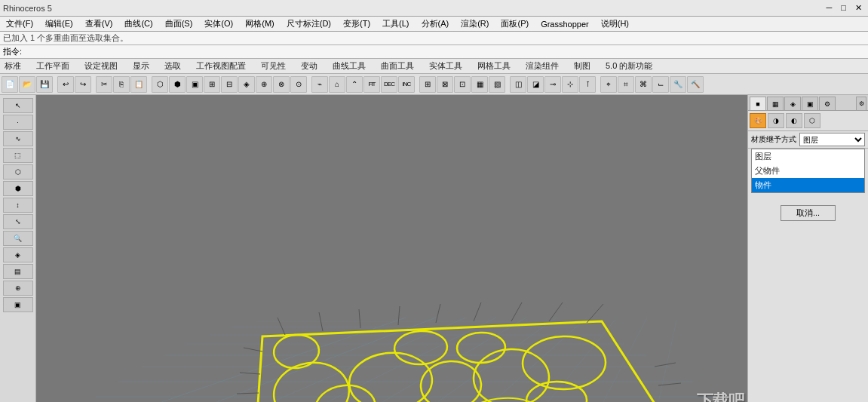 The height and width of the screenshot is (402, 868). Describe the element at coordinates (18, 222) in the screenshot. I see `left-tool-transform: ⤡` at that location.